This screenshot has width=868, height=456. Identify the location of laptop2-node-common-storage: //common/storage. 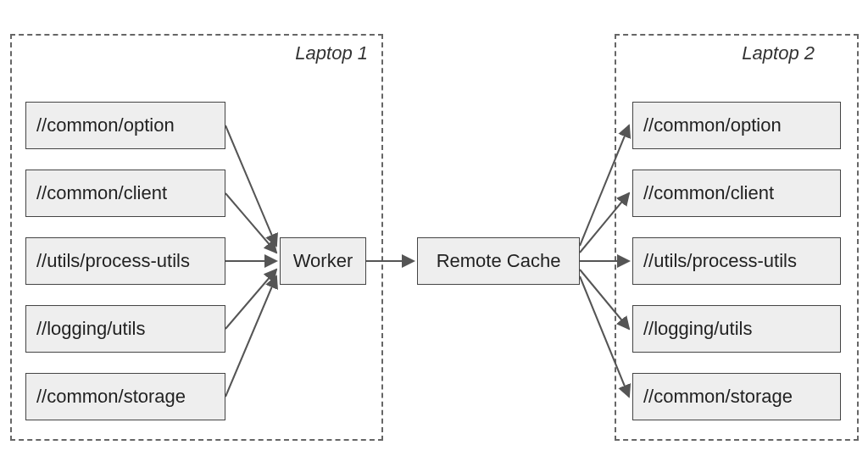
(737, 397).